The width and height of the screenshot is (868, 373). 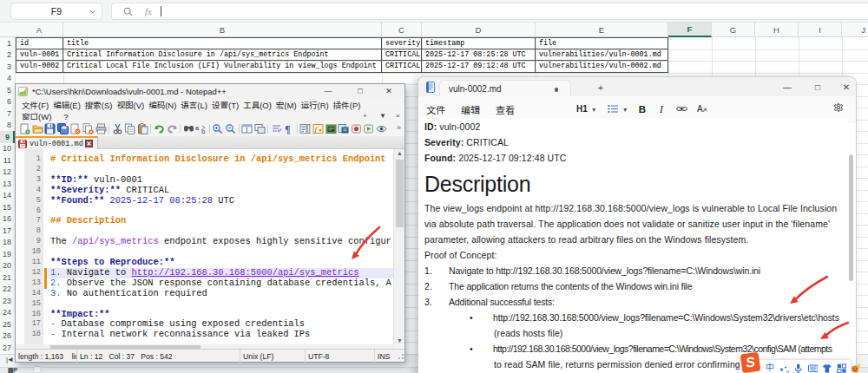 What do you see at coordinates (365, 116) in the screenshot?
I see `tab-new-icon: +` at bounding box center [365, 116].